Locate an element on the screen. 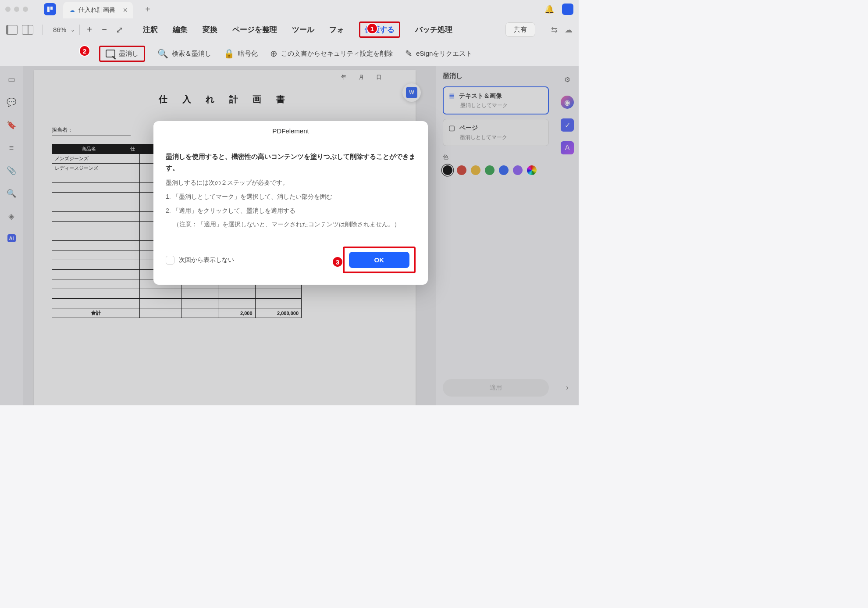 This screenshot has height=608, width=868. zoom-in-icon: + is located at coordinates (89, 30).